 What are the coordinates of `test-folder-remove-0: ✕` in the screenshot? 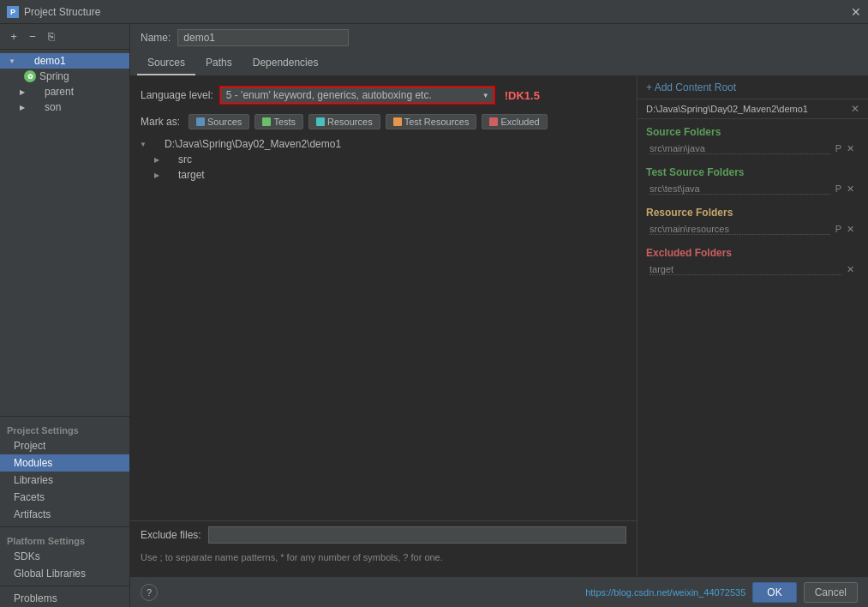 It's located at (850, 189).